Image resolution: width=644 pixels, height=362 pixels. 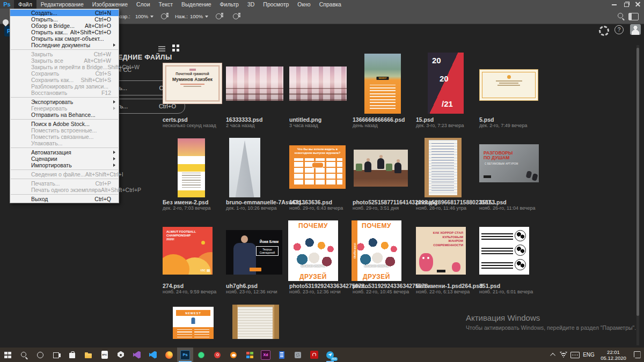 What do you see at coordinates (619, 30) in the screenshot?
I see `help-icon: ?` at bounding box center [619, 30].